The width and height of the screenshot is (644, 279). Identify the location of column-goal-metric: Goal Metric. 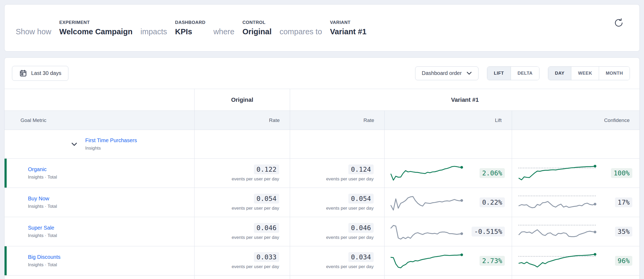
(100, 120).